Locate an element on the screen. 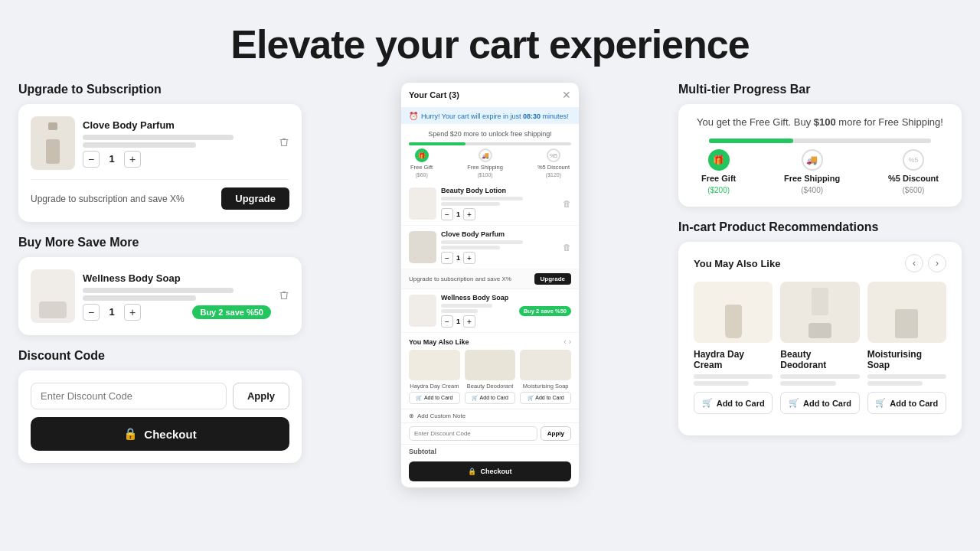 The image size is (980, 551). recommendations-card: You May Also Like ‹ › Haydra Day Cream is located at coordinates (820, 338).